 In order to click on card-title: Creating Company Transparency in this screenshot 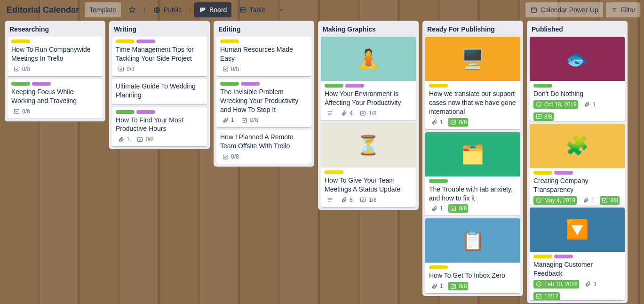, I will do `click(577, 185)`.